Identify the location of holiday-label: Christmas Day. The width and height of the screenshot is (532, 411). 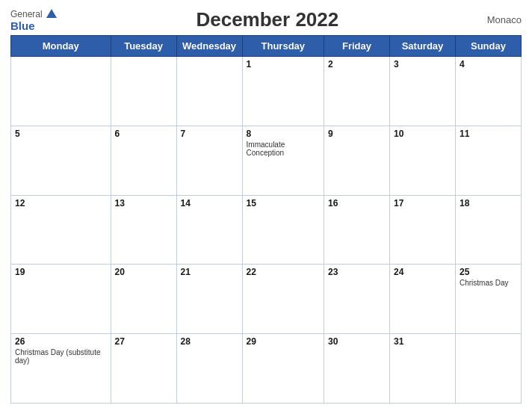
(489, 282).